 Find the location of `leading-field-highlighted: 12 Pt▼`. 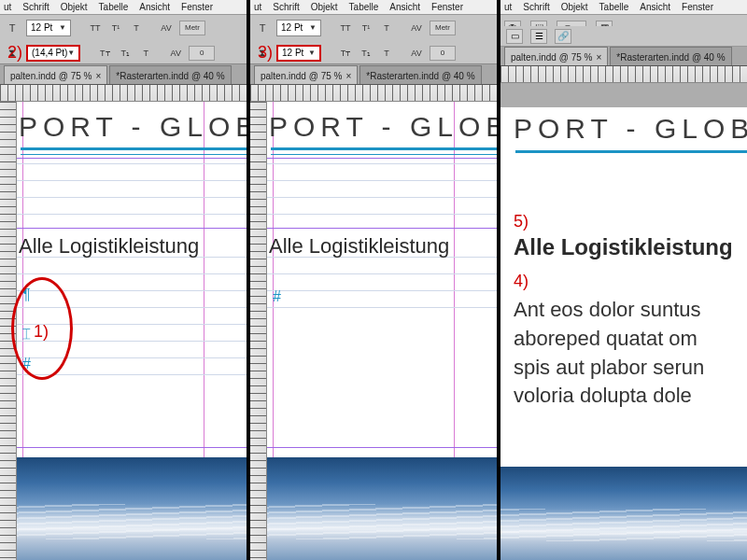

leading-field-highlighted: 12 Pt▼ is located at coordinates (299, 53).